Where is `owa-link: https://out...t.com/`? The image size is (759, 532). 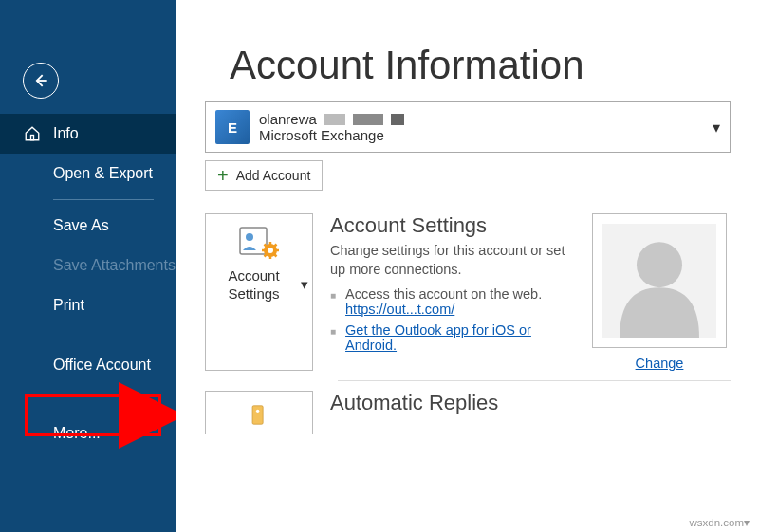 owa-link: https://out...t.com/ is located at coordinates (400, 309).